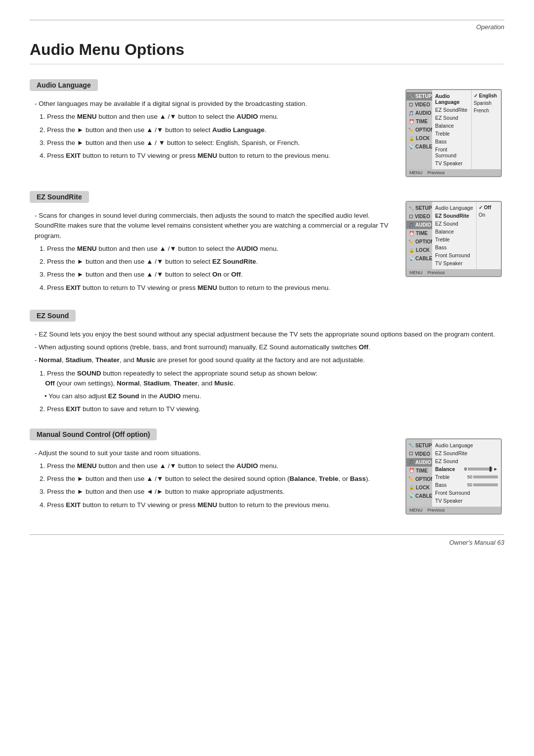  What do you see at coordinates (267, 540) in the screenshot?
I see `page-footer: Owner's Manual 63` at bounding box center [267, 540].